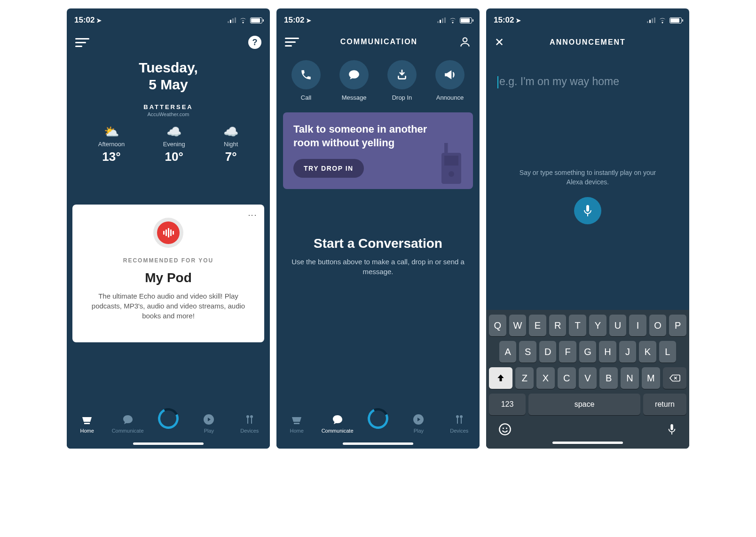 The image size is (756, 537). What do you see at coordinates (168, 114) in the screenshot?
I see `weather-source: AccuWeather.com` at bounding box center [168, 114].